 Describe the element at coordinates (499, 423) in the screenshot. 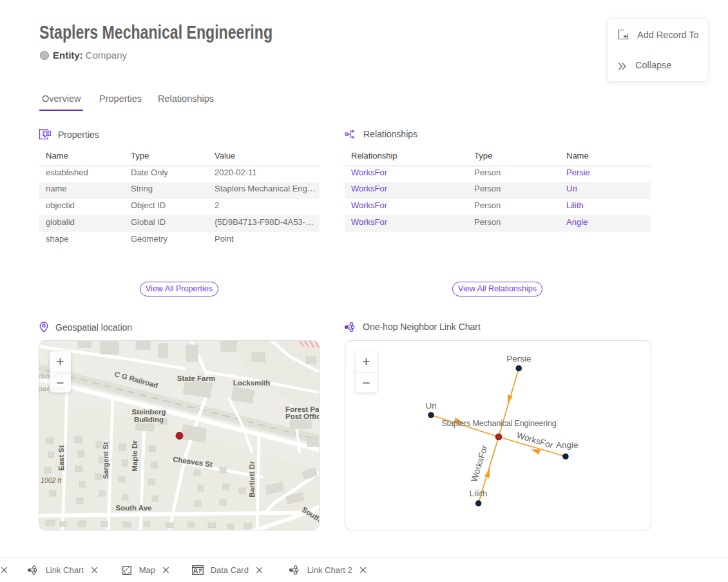

I see `svg-text:Staplers Mechanical Engineerin: Staplers Mechanical Engineering` at that location.